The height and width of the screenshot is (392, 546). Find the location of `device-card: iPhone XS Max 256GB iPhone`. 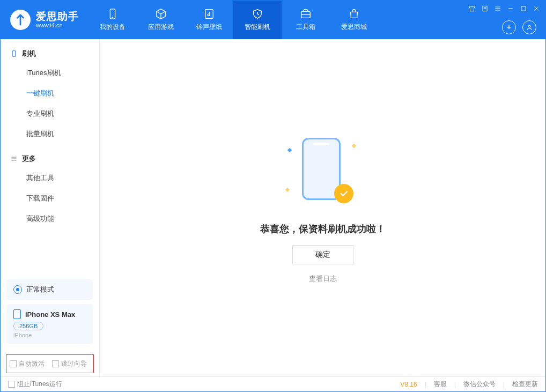

device-card: iPhone XS Max 256GB iPhone is located at coordinates (50, 324).